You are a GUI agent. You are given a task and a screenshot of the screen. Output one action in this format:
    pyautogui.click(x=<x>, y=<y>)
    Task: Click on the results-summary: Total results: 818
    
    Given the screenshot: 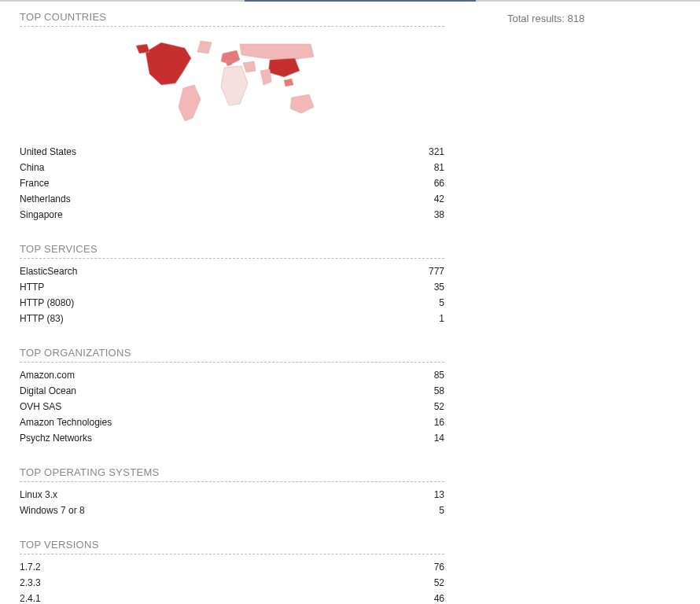 What is the action you would take?
    pyautogui.click(x=546, y=307)
    